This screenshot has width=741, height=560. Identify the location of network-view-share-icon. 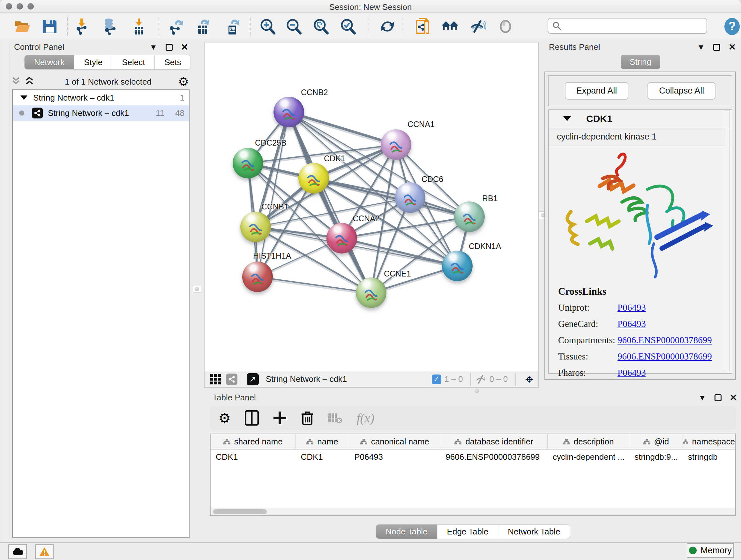
(232, 379).